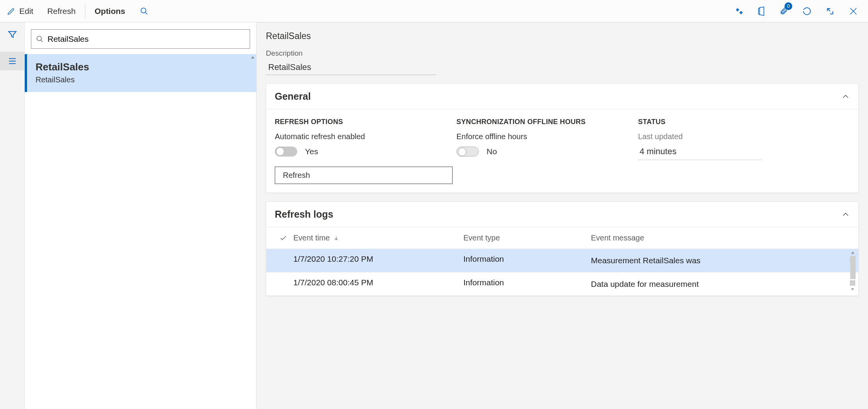 Image resolution: width=868 pixels, height=409 pixels. I want to click on description-field: RetailSales, so click(351, 68).